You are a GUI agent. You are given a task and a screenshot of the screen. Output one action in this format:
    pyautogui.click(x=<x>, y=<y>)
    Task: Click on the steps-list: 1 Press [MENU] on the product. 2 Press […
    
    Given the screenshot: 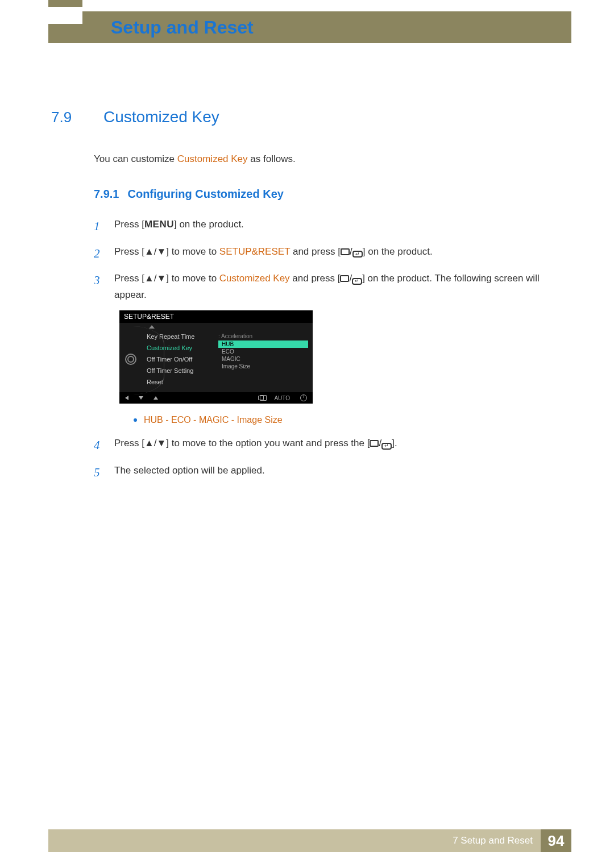 What is the action you would take?
    pyautogui.click(x=329, y=260)
    